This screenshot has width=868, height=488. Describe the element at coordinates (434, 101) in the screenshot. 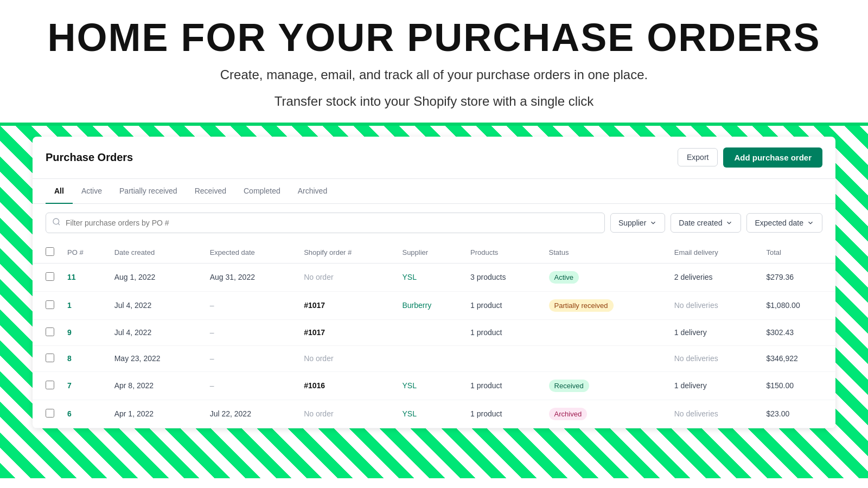

I see `hero-subtitle-2: Transfer stock into your Shopify store w…` at that location.